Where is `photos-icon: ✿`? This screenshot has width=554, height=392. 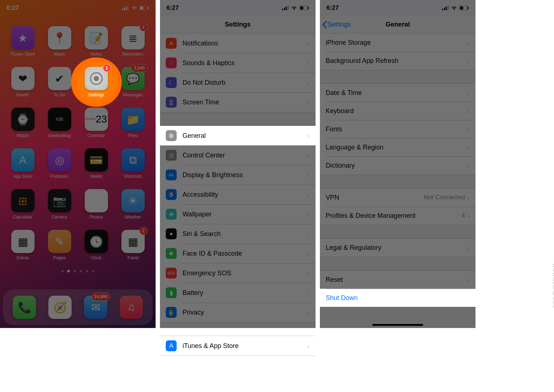 photos-icon: ✿ is located at coordinates (96, 201).